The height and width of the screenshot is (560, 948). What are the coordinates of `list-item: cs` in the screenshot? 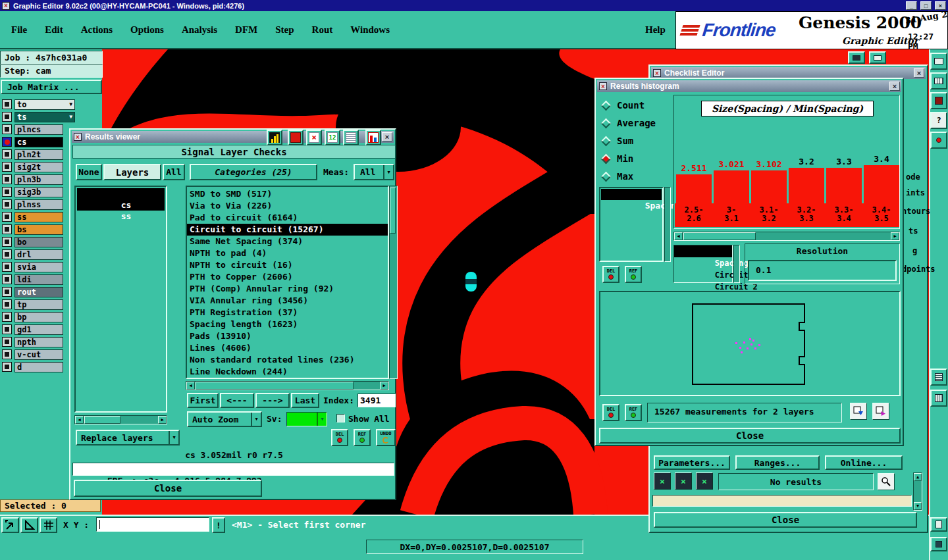 It's located at (121, 193).